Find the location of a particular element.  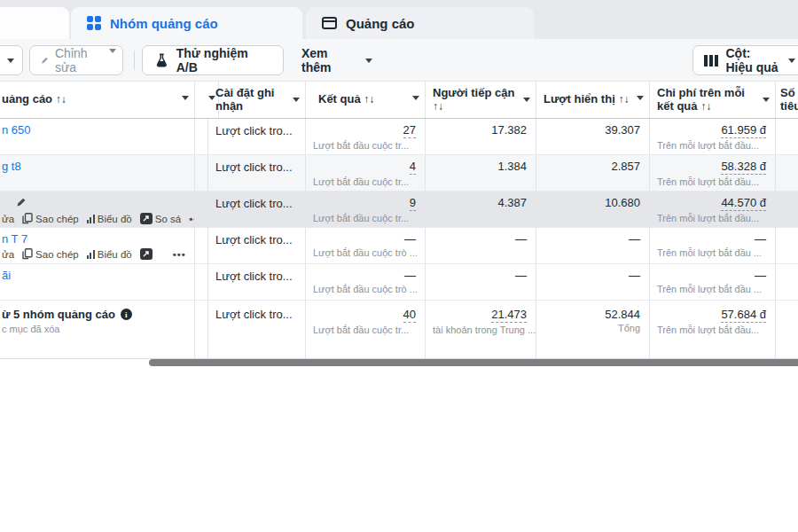

ab-test-button-label: Thử nghiệm A/B is located at coordinates (223, 60).